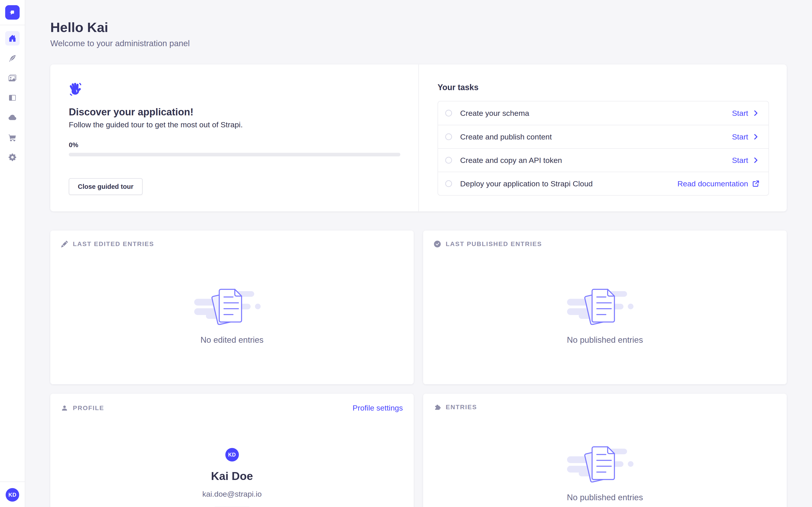  What do you see at coordinates (438, 244) in the screenshot?
I see `check-circle-icon` at bounding box center [438, 244].